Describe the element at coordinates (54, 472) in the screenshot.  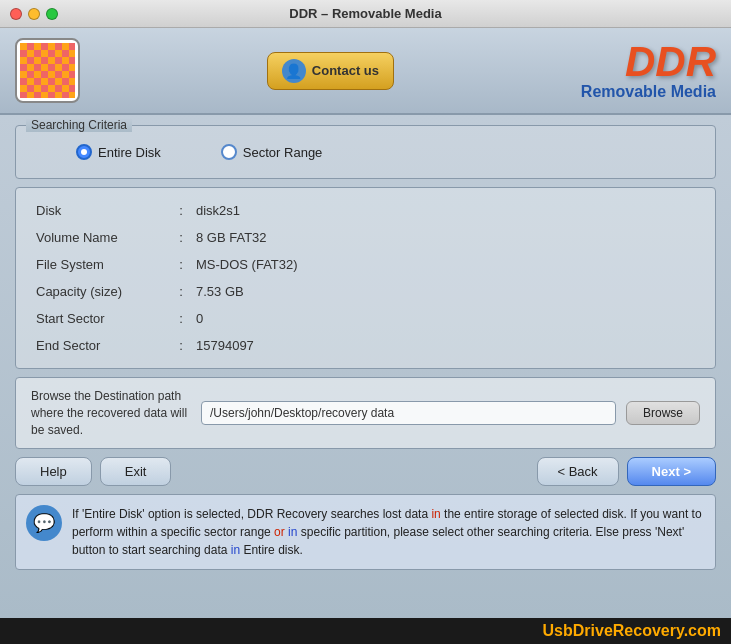
I see `help-button: Help` at that location.